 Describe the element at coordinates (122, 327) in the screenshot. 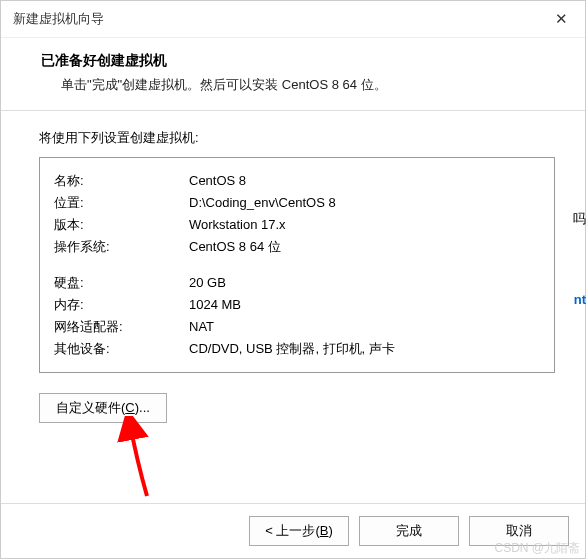

I see `row-key: 网络适配器:` at that location.